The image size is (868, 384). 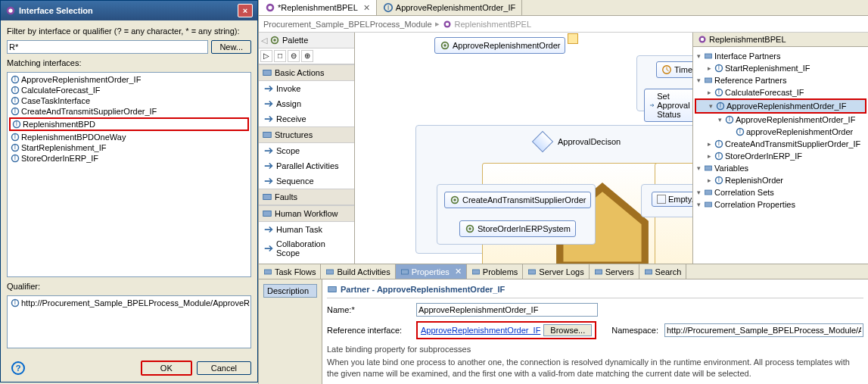 What do you see at coordinates (578, 142) in the screenshot?
I see `node-decision: ApprovalDecison` at bounding box center [578, 142].